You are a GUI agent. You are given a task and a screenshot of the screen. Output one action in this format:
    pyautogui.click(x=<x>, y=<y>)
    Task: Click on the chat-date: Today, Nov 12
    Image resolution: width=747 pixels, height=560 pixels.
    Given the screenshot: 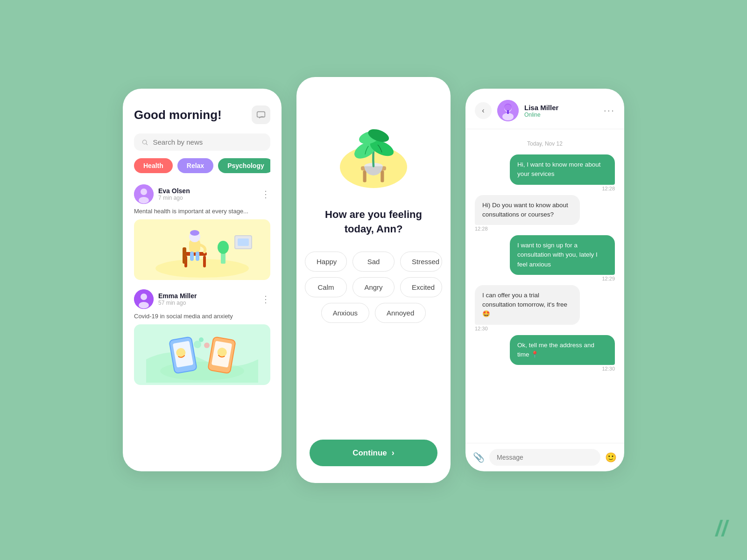 What is the action you would take?
    pyautogui.click(x=545, y=144)
    